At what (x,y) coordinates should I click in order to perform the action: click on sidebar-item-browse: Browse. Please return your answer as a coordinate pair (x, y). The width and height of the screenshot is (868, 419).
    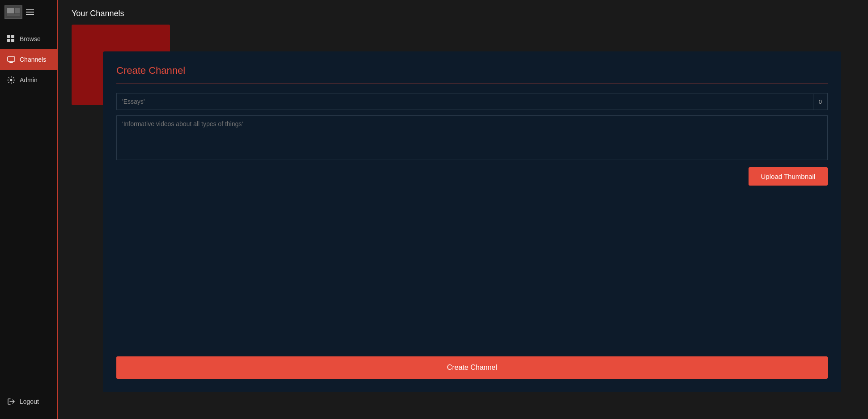
    Looking at the image, I should click on (29, 39).